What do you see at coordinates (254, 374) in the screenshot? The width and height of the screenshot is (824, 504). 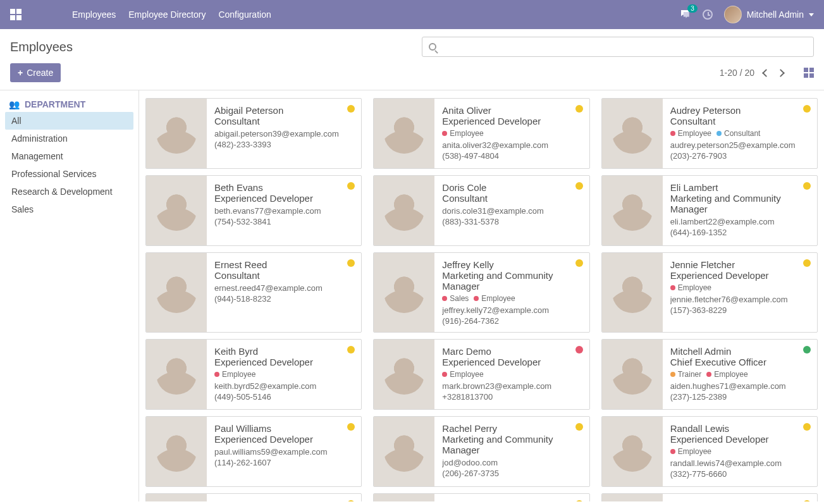 I see `employee-card: Keith ByrdExperienced DeveloperEmployeek…` at bounding box center [254, 374].